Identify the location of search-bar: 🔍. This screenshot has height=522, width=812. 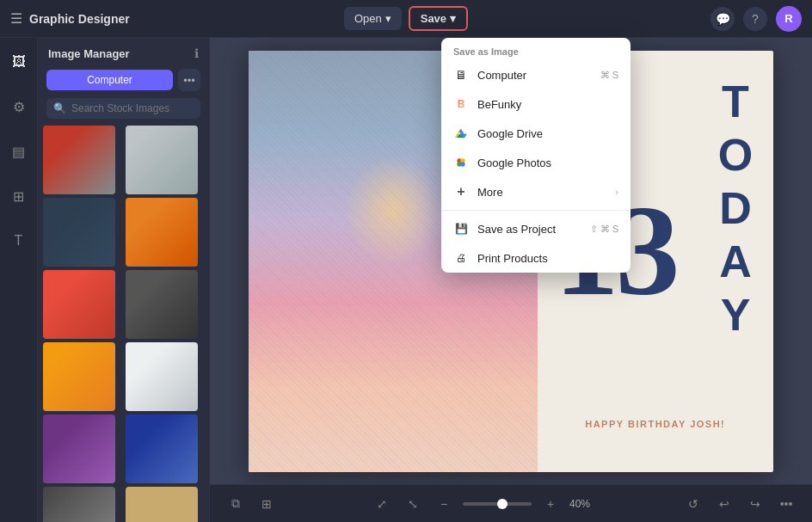
(124, 108).